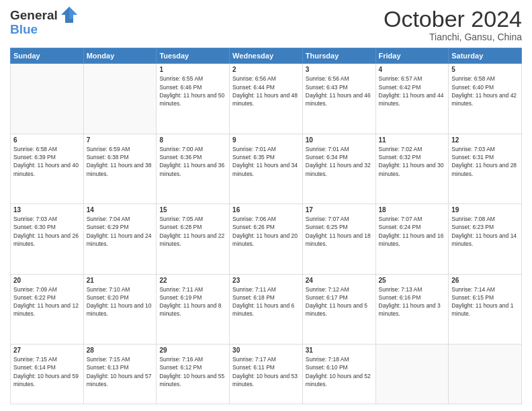 This screenshot has height=411, width=532. What do you see at coordinates (193, 239) in the screenshot?
I see `day-cell: 15Sunrise: 7:05 AMSunset: 6:28 PMDayligh…` at bounding box center [193, 239].